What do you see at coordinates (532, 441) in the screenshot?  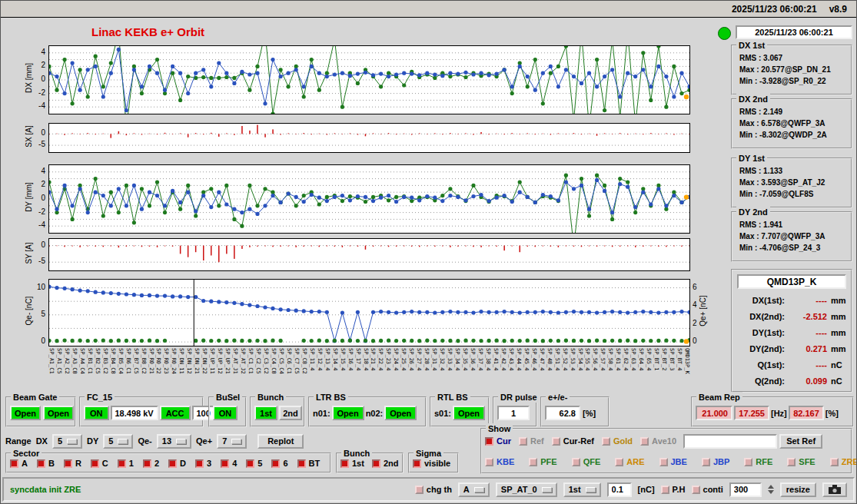 I see `show-toggle-ref: Ref` at bounding box center [532, 441].